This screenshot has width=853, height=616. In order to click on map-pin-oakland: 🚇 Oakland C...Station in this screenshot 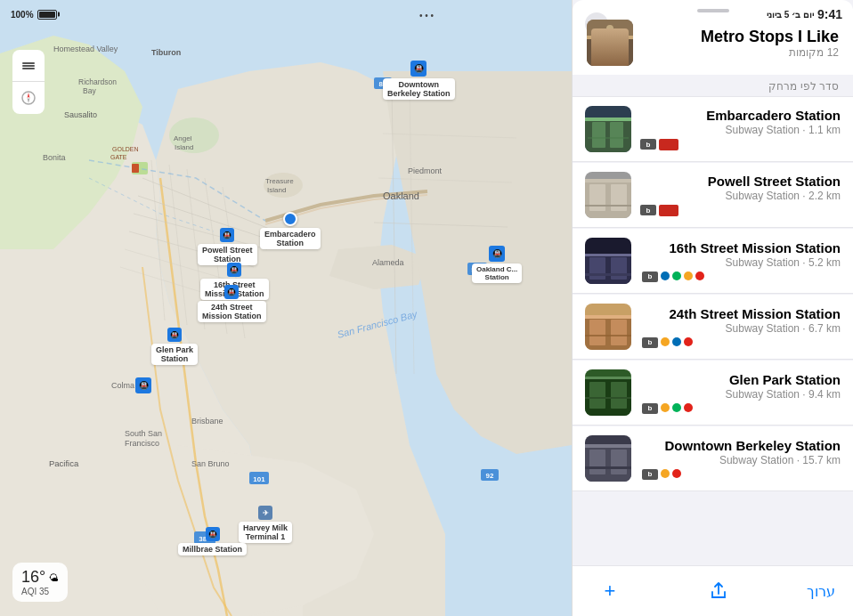, I will do `click(497, 264)`.